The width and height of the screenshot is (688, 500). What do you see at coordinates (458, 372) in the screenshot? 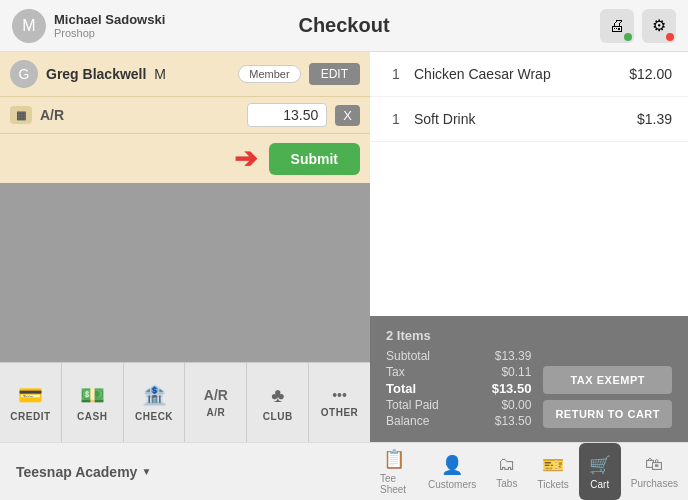
I see `tax-row: Tax $0.11` at bounding box center [458, 372].